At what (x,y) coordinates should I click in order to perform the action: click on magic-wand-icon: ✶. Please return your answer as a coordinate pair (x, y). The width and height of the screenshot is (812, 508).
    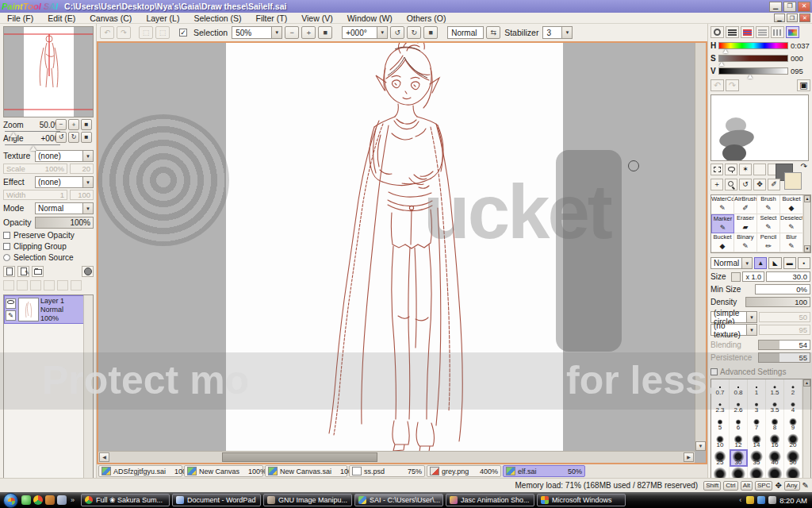
    Looking at the image, I should click on (745, 170).